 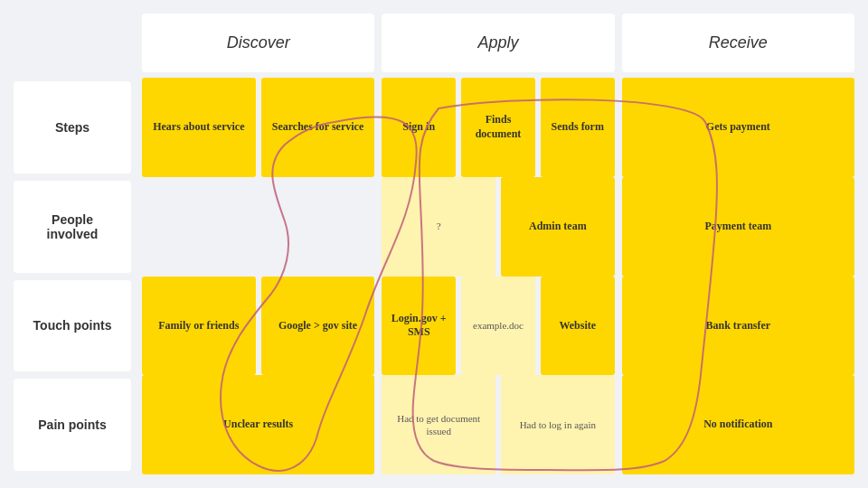 What do you see at coordinates (498, 326) in the screenshot?
I see `sticky-exampledoc: example.doc` at bounding box center [498, 326].